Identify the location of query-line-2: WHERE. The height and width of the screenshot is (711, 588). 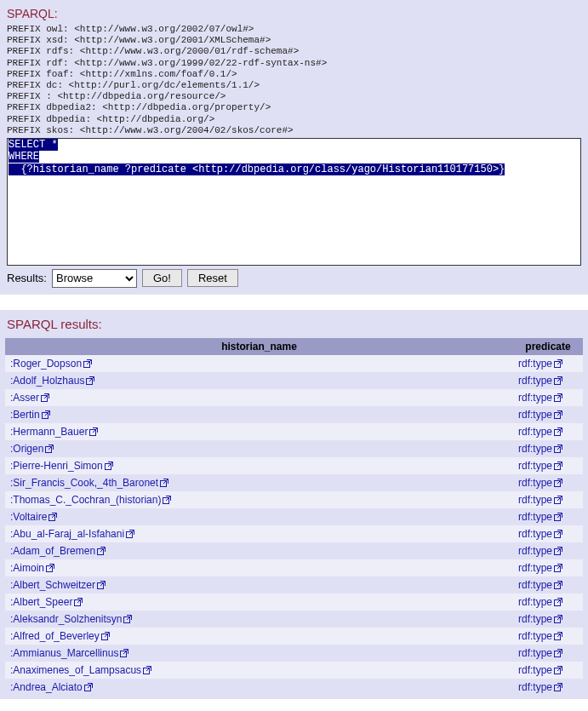
(24, 157).